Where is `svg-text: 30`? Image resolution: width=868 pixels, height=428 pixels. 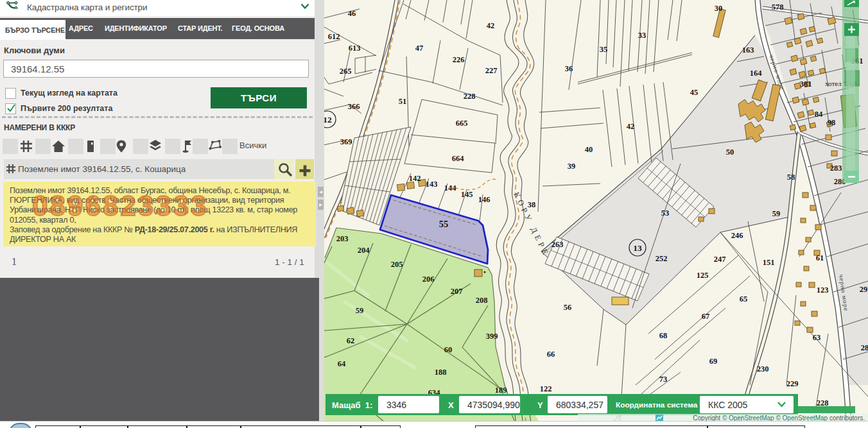
svg-text: 30 is located at coordinates (719, 8).